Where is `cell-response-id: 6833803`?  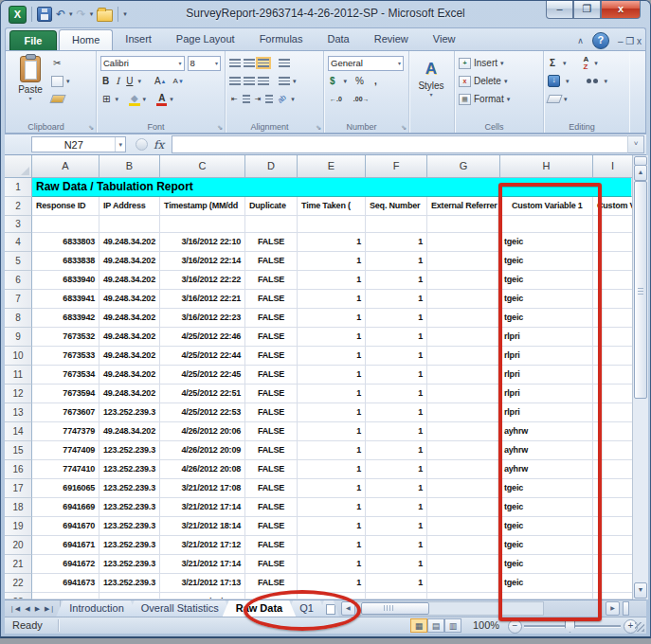 cell-response-id: 6833803 is located at coordinates (66, 242).